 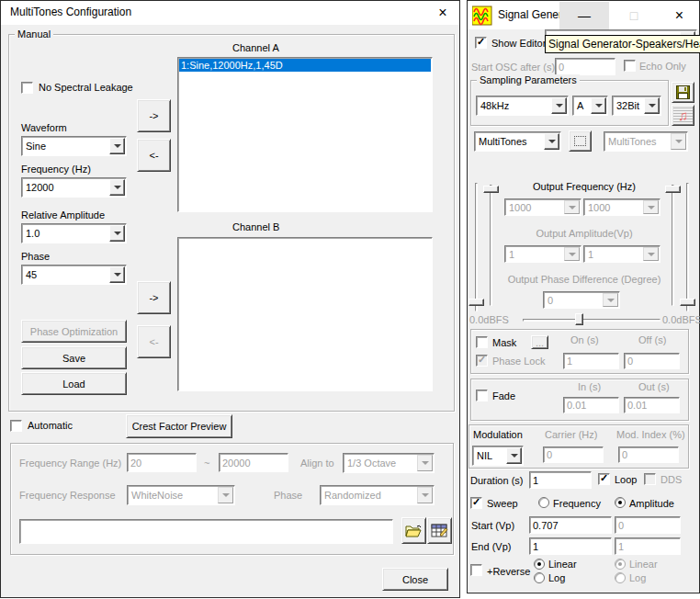 What do you see at coordinates (476, 302) in the screenshot?
I see `left-outer-slider-handle` at bounding box center [476, 302].